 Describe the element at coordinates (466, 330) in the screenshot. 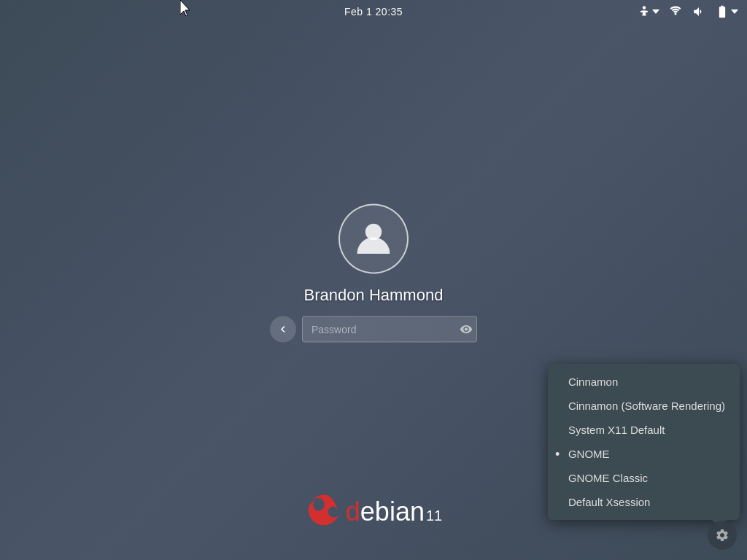

I see `password-visibility-toggle` at that location.